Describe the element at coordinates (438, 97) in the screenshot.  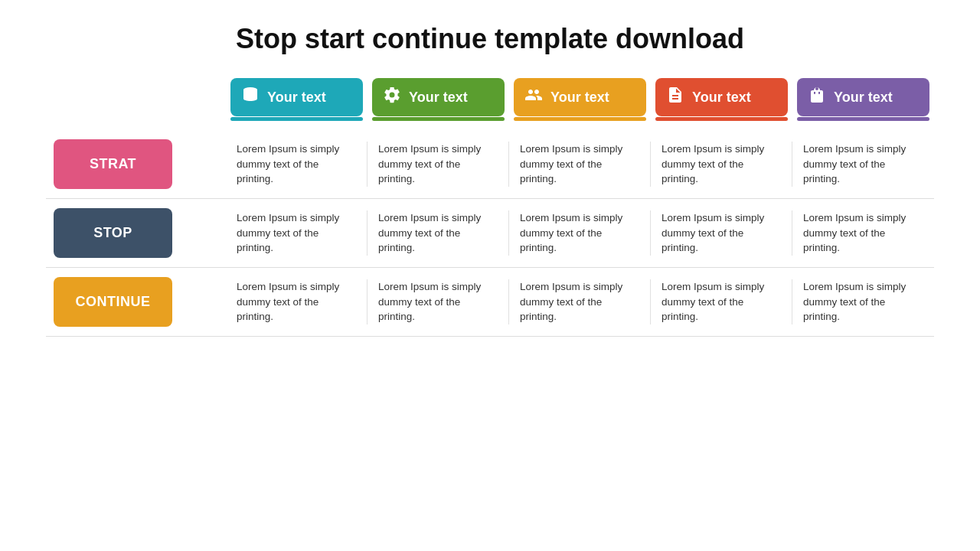
I see `header-card-h2: Your text` at that location.